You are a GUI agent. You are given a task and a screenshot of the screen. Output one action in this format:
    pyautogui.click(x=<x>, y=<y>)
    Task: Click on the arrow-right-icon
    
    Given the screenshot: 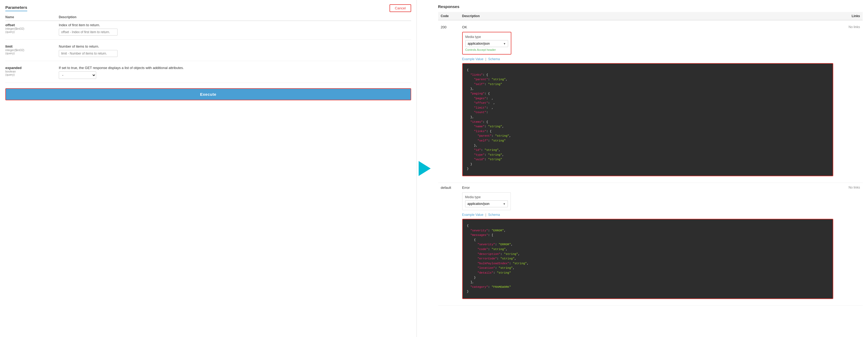 What is the action you would take?
    pyautogui.click(x=425, y=169)
    